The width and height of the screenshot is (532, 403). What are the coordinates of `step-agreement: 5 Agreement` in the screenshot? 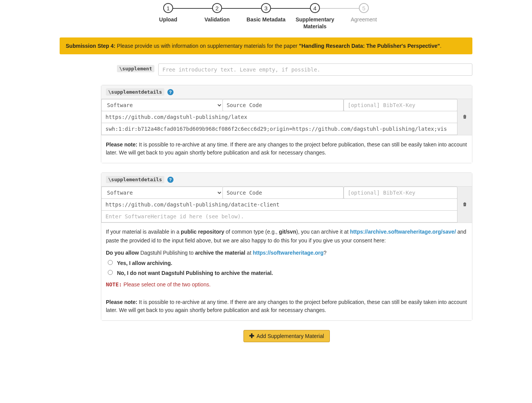 It's located at (364, 16).